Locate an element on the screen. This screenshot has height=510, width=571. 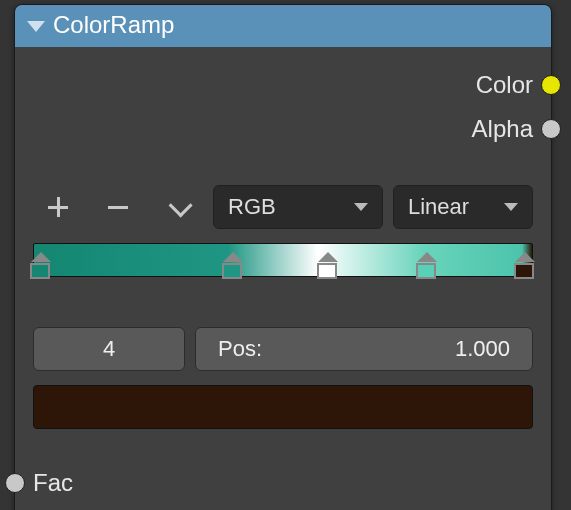
collapse-icon is located at coordinates (36, 26).